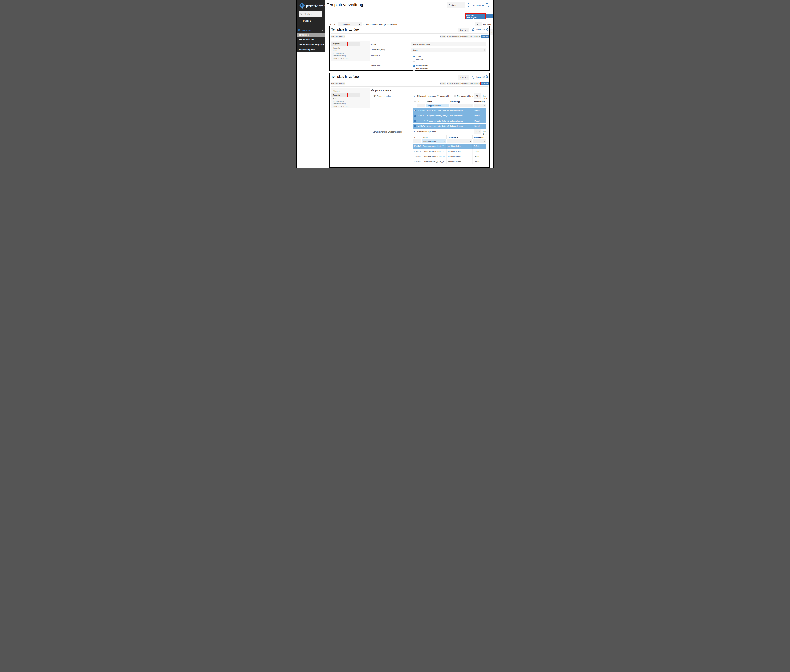  I want to click on row-name: Gruppentemplate_Karte_V1, so click(437, 110).